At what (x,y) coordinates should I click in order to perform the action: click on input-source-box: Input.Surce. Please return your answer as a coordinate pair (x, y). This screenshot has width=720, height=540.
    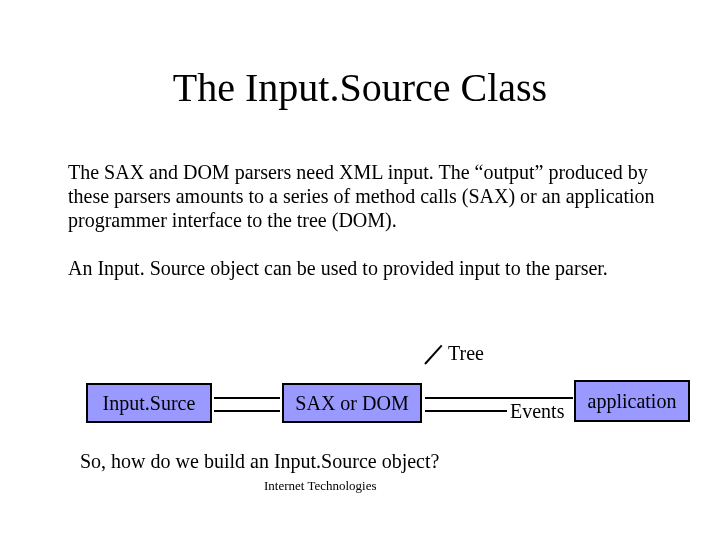
    Looking at the image, I should click on (149, 403).